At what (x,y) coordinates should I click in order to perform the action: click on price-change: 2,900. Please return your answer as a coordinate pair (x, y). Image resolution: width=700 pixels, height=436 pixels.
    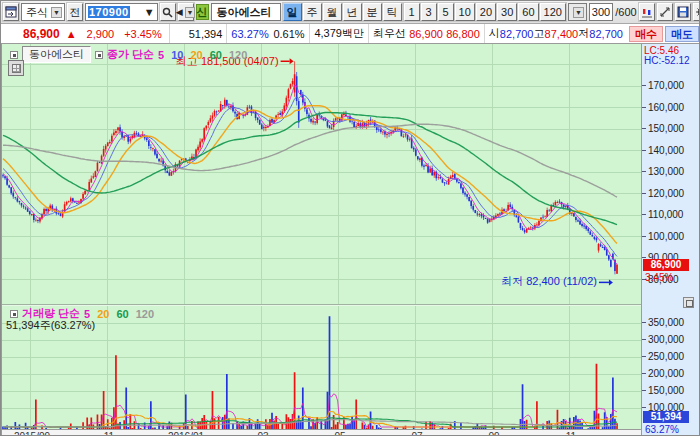
    Looking at the image, I should click on (101, 34).